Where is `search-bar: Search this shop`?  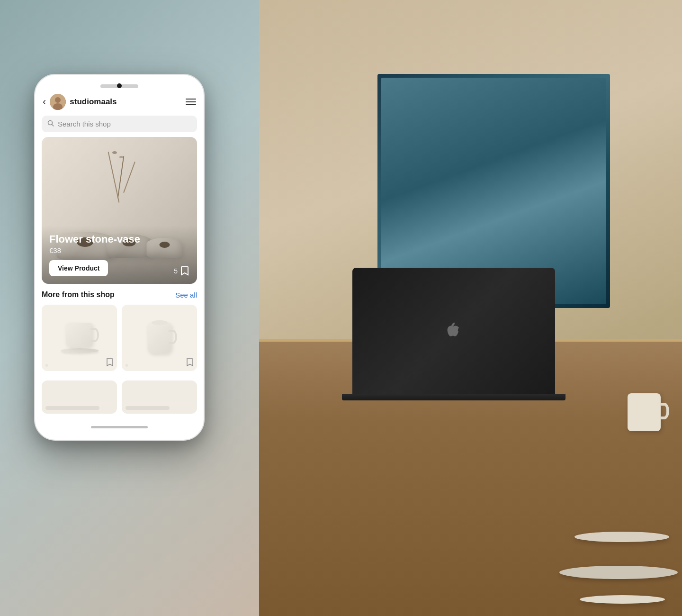 search-bar: Search this shop is located at coordinates (119, 124).